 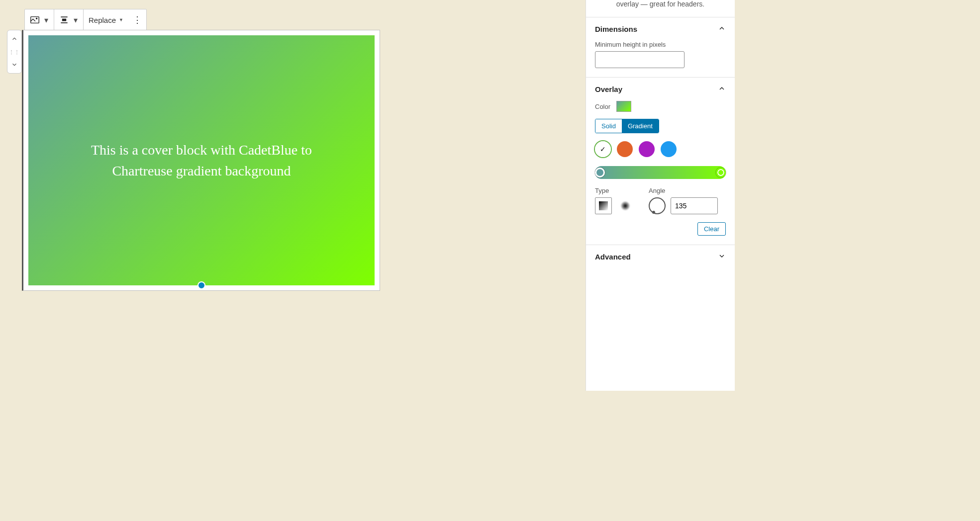 I want to click on block-type-group: ▾, so click(x=40, y=20).